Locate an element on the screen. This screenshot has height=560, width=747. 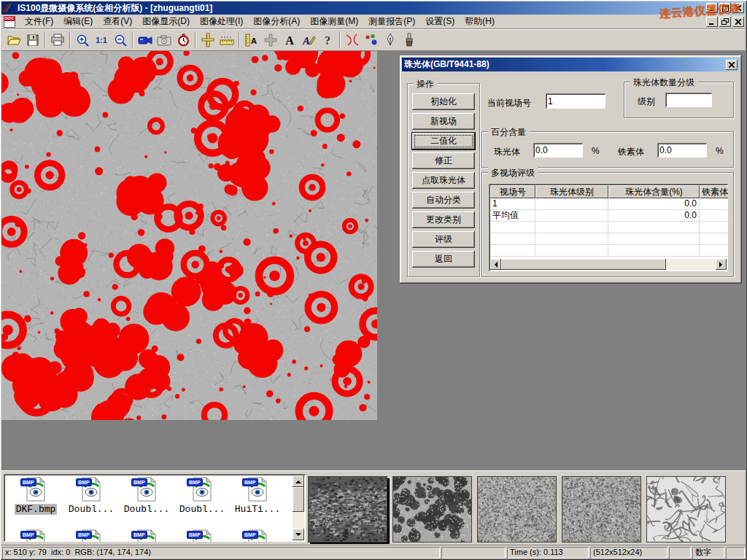
open-icon is located at coordinates (14, 40).